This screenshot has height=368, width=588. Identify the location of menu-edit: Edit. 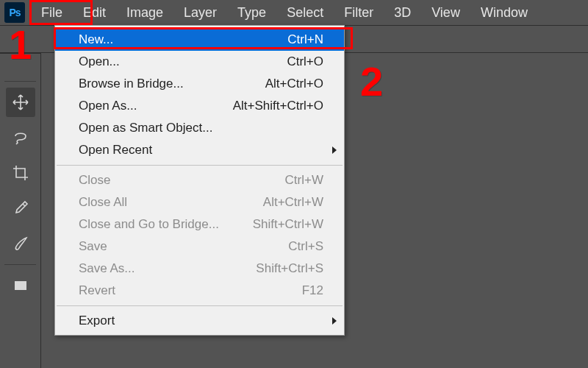
(94, 13).